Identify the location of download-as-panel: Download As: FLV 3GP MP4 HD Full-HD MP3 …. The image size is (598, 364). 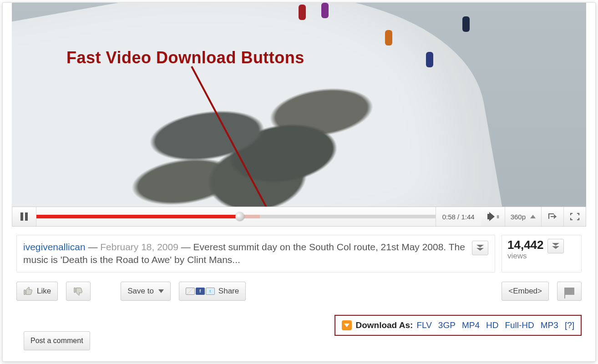
(458, 325).